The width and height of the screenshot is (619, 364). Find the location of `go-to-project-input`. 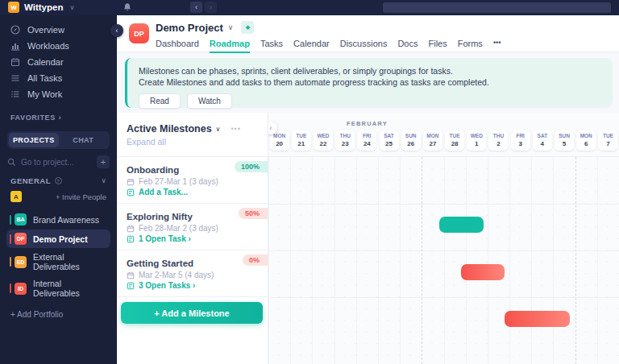

go-to-project-input is located at coordinates (56, 163).